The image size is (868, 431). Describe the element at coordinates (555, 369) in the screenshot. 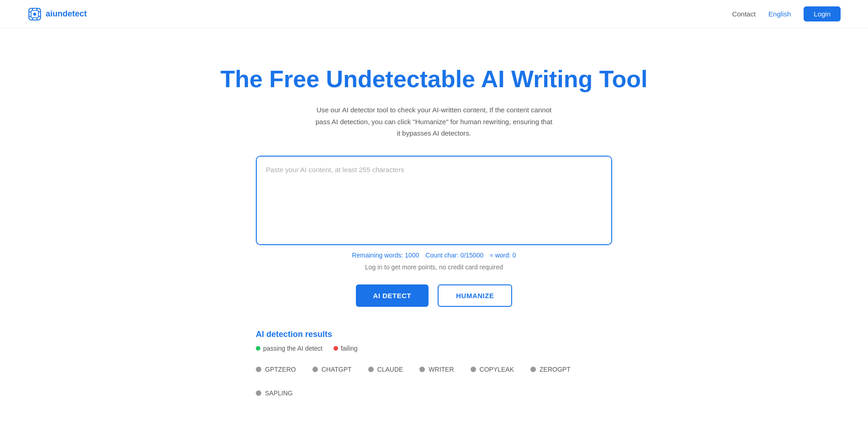

I see `zerogpt-label: ZEROGPT` at that location.